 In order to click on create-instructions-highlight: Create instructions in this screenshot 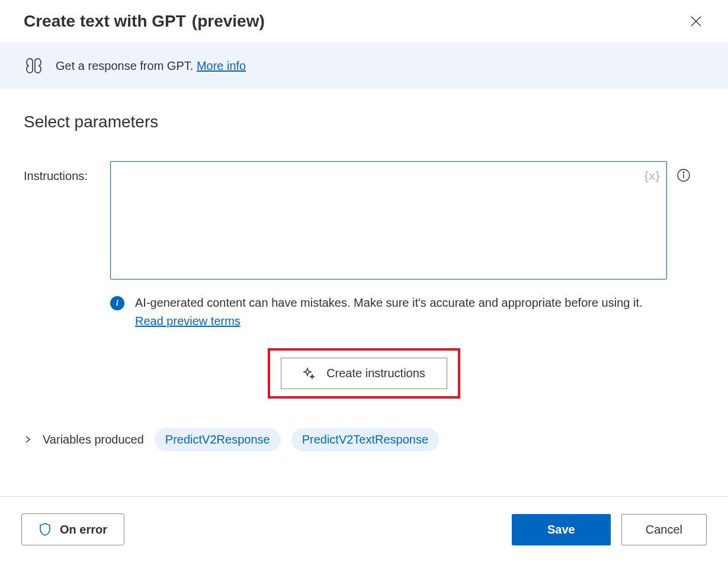, I will do `click(364, 373)`.